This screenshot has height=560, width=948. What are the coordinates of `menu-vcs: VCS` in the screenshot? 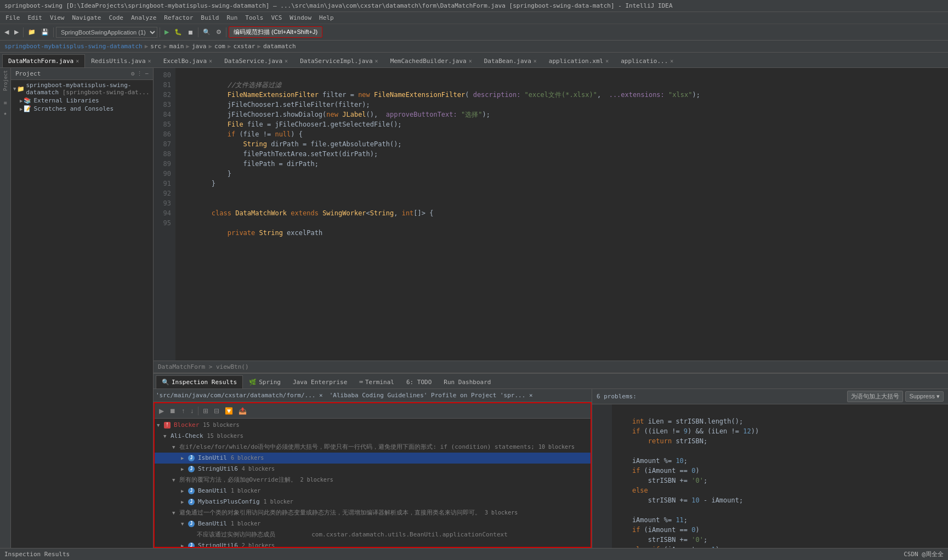 It's located at (276, 18).